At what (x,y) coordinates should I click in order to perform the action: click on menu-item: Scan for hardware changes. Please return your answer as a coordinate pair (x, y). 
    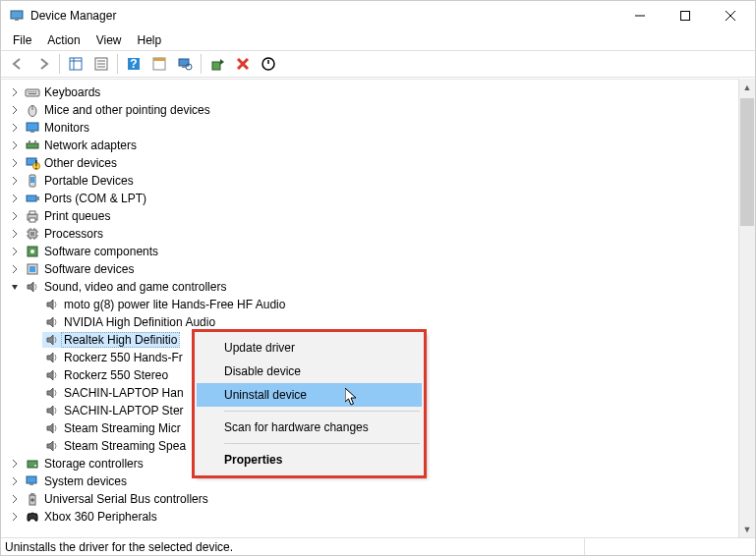
    Looking at the image, I should click on (309, 427).